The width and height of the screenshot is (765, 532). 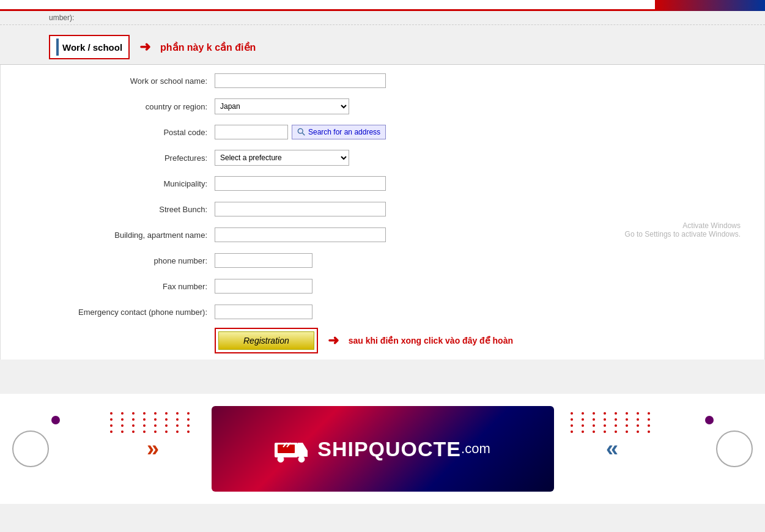 I want to click on reg-arrow-icon: ➜, so click(x=333, y=341).